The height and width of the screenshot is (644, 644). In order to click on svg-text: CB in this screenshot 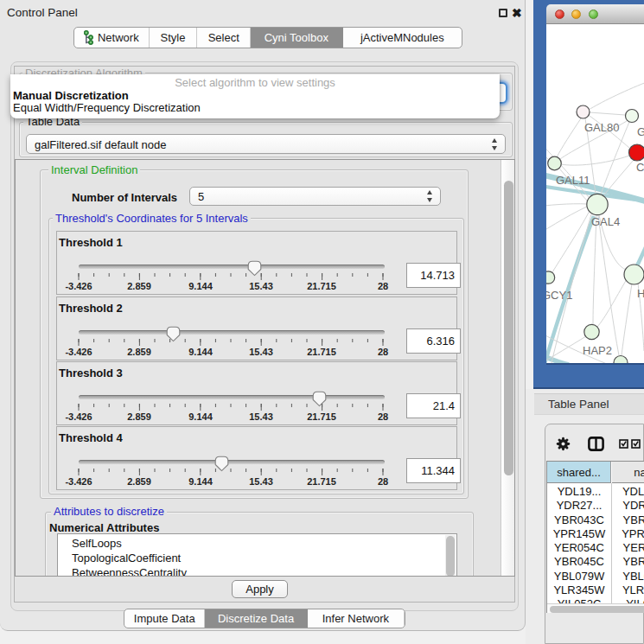, I will do `click(640, 168)`.